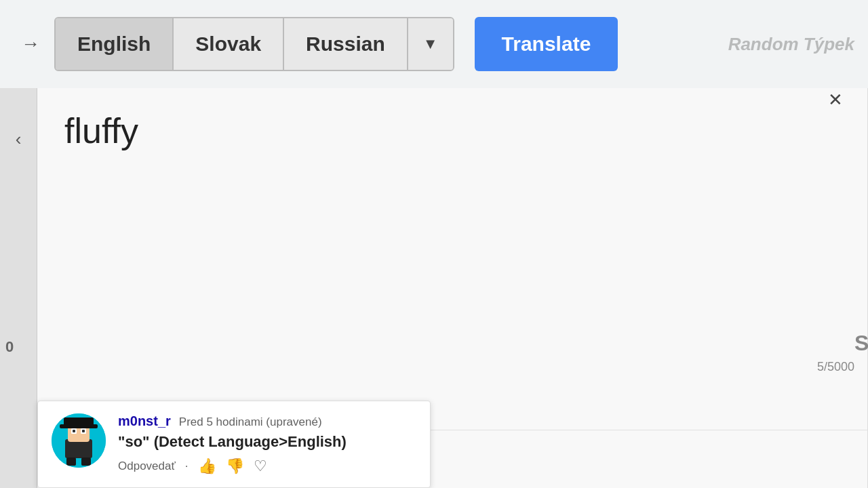  What do you see at coordinates (115, 44) in the screenshot?
I see `language-english: English` at bounding box center [115, 44].